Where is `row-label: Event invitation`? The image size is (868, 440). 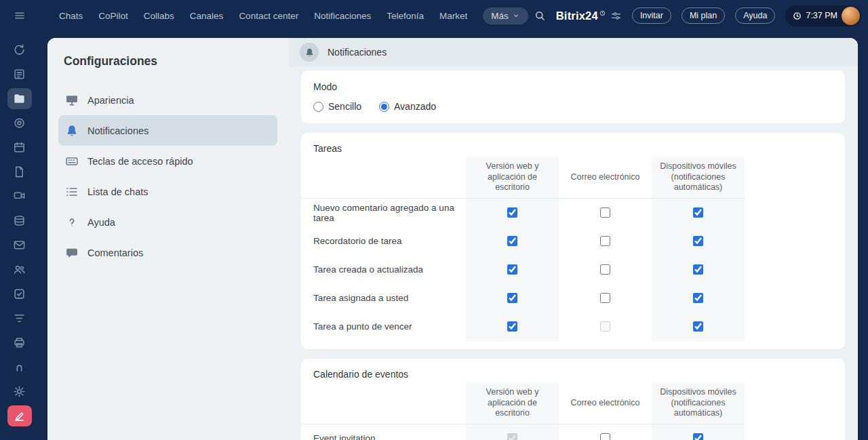
row-label: Event invitation is located at coordinates (384, 433).